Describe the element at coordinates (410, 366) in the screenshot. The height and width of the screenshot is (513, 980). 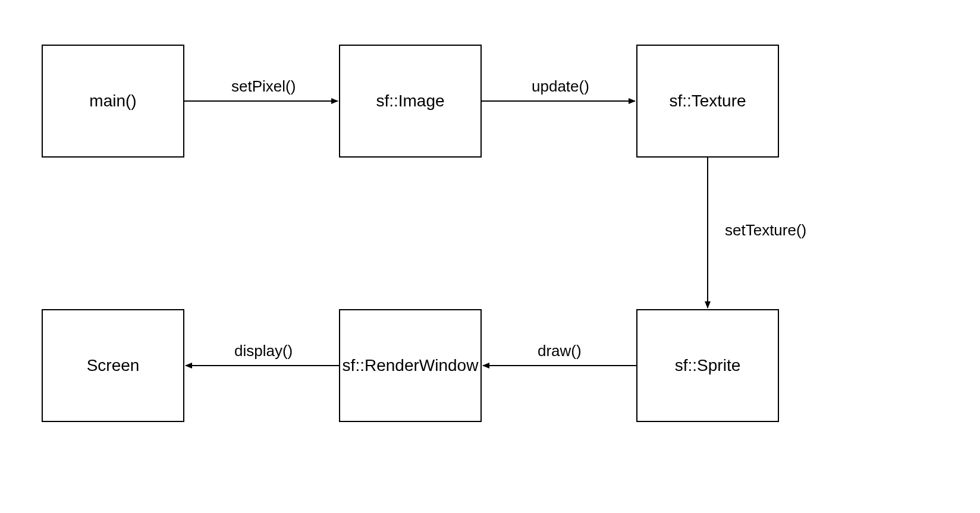
I see `node-renderwindow: sf::RenderWindow` at that location.